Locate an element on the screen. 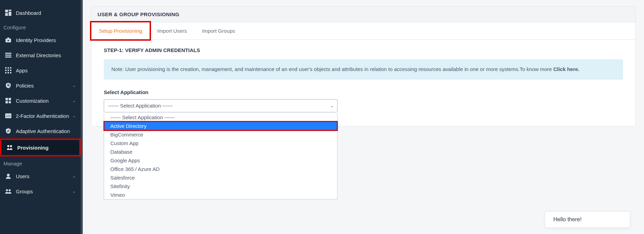 This screenshot has width=644, height=234. sidebar-item-groups: Groups ⌄ is located at coordinates (40, 191).